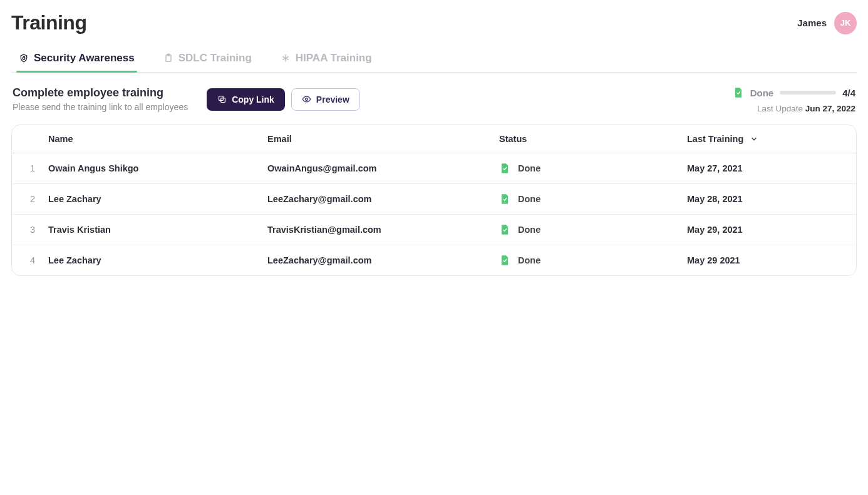 The image size is (868, 495). What do you see at coordinates (208, 59) in the screenshot?
I see `tab-sdlc-training: SDLC Training` at bounding box center [208, 59].